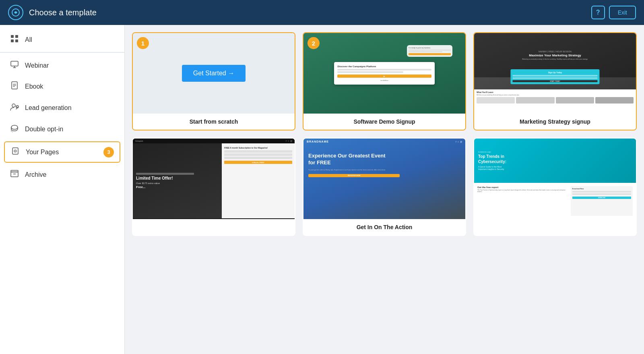 This screenshot has height=354, width=644. I want to click on sidebar-item-all: All, so click(62, 41).